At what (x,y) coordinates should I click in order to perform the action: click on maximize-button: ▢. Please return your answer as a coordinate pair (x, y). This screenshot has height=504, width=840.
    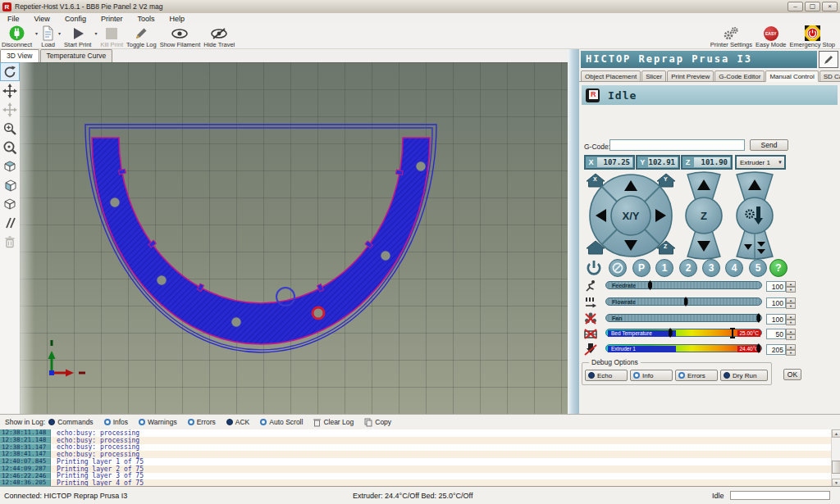
    Looking at the image, I should click on (812, 7).